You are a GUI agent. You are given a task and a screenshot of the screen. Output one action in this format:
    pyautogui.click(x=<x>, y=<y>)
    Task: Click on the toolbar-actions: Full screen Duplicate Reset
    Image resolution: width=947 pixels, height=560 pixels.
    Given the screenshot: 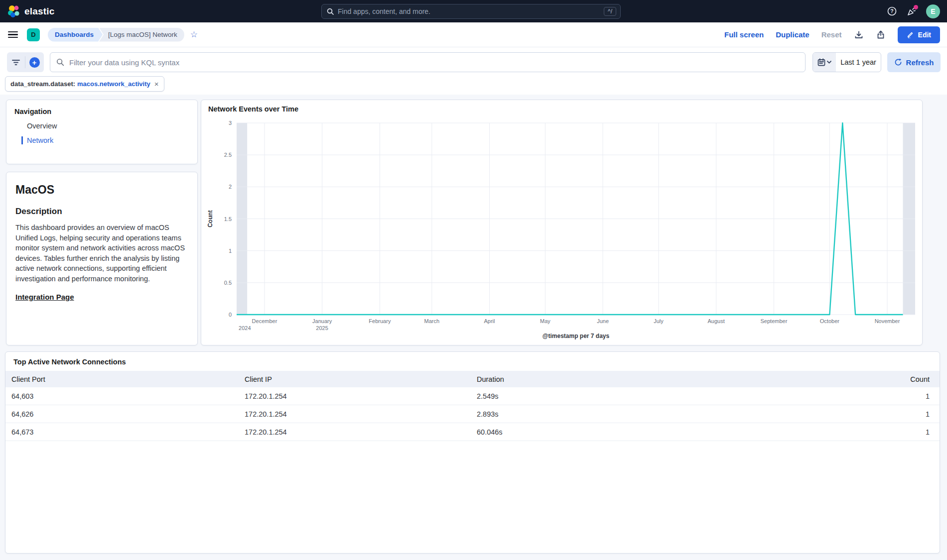 What is the action you would take?
    pyautogui.click(x=832, y=35)
    